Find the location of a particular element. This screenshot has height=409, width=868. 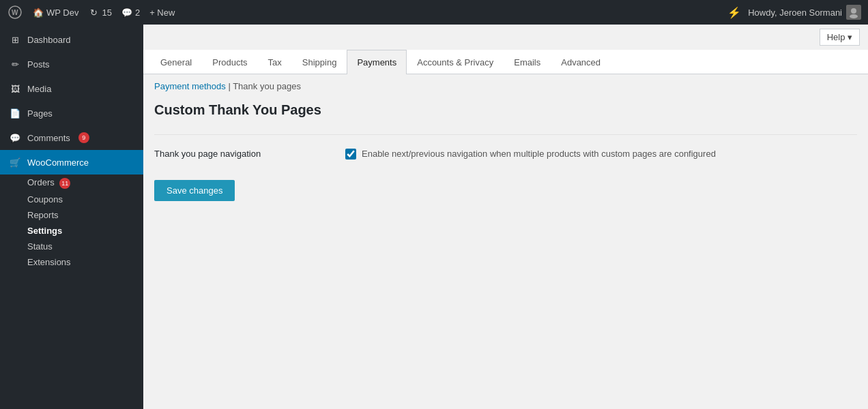

tab-emails: Emails is located at coordinates (527, 62).